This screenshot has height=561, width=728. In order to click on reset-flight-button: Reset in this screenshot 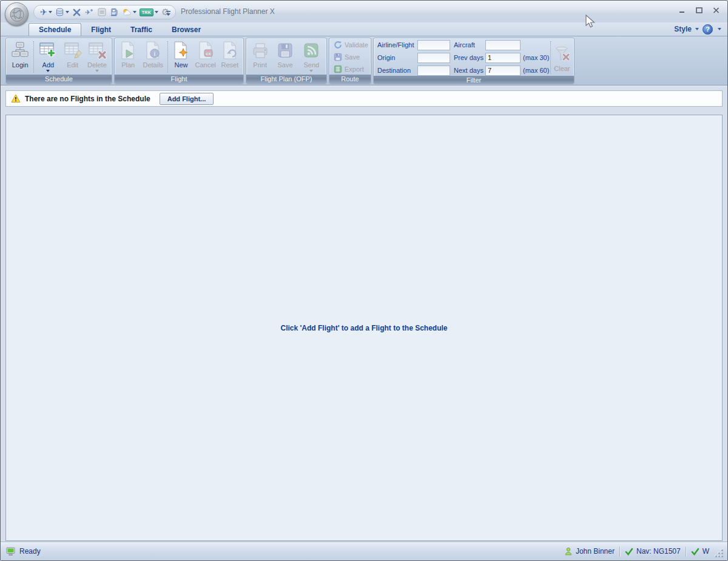, I will do `click(230, 57)`.